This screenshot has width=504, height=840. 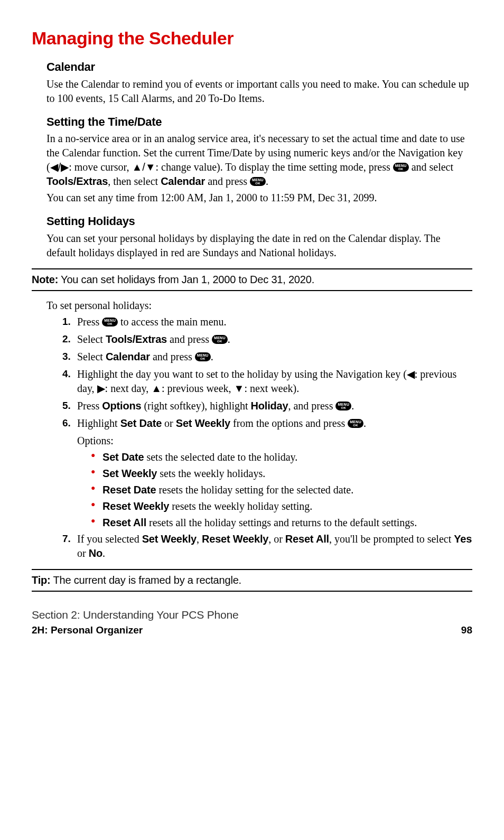 What do you see at coordinates (282, 458) in the screenshot?
I see `option-set-date: Set Date sets the selected date to the h…` at bounding box center [282, 458].